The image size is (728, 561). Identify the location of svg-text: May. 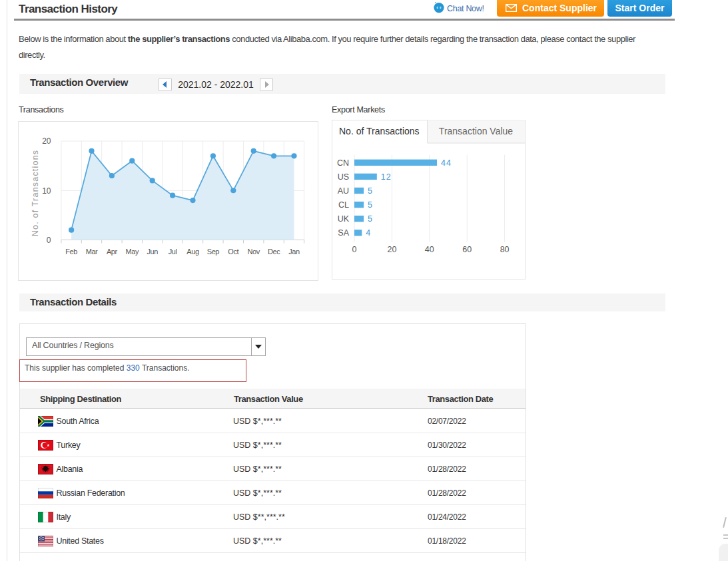
(133, 252).